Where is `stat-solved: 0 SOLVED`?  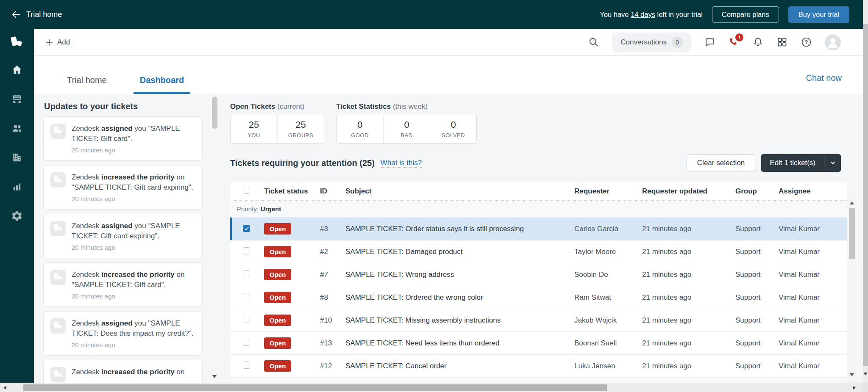
stat-solved: 0 SOLVED is located at coordinates (453, 129).